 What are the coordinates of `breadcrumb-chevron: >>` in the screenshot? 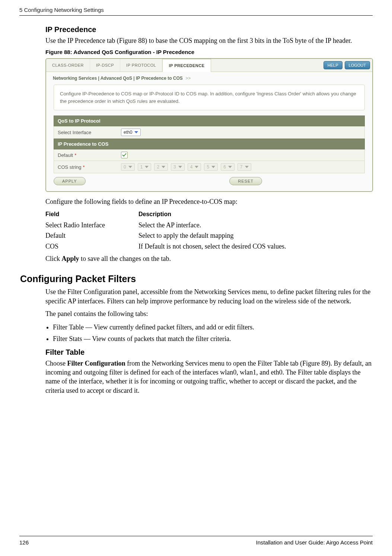 It's located at (188, 78).